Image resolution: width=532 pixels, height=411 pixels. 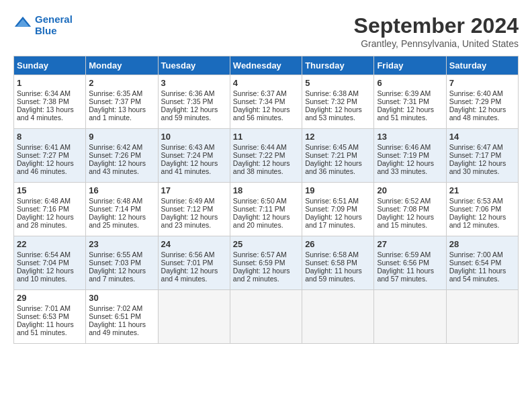 What do you see at coordinates (260, 93) in the screenshot?
I see `sunrise: Sunrise: 6:37 AM` at bounding box center [260, 93].